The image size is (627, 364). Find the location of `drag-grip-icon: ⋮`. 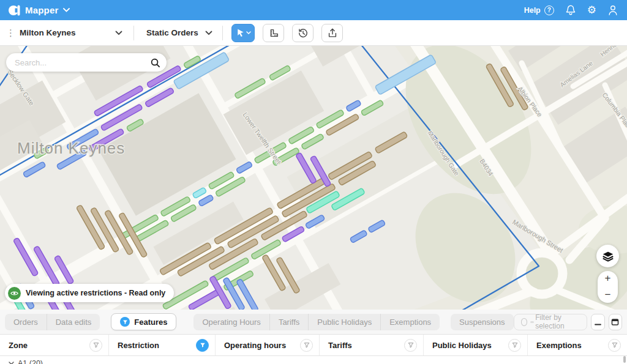

drag-grip-icon: ⋮ is located at coordinates (10, 33).